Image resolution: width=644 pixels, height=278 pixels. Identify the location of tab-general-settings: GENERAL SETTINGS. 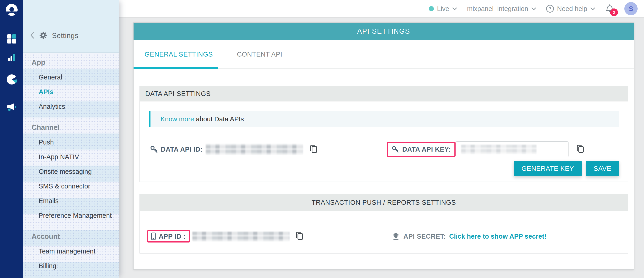
(179, 54).